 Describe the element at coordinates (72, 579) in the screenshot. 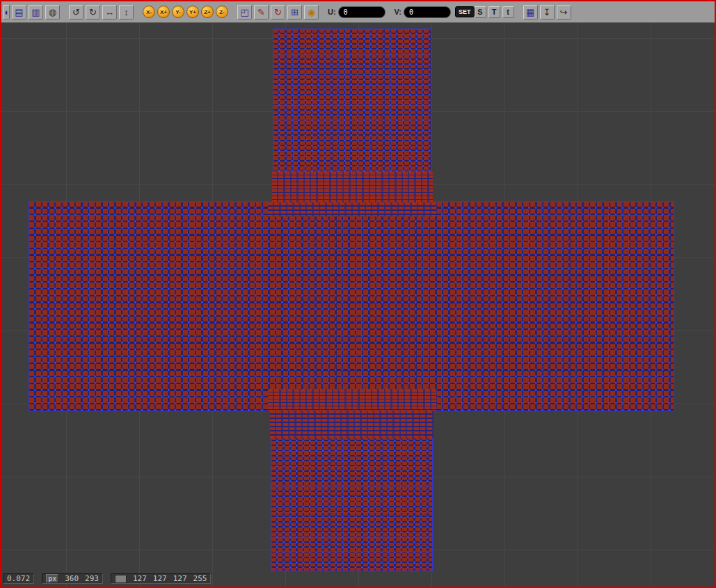

I see `cursor-x-value: 360` at that location.